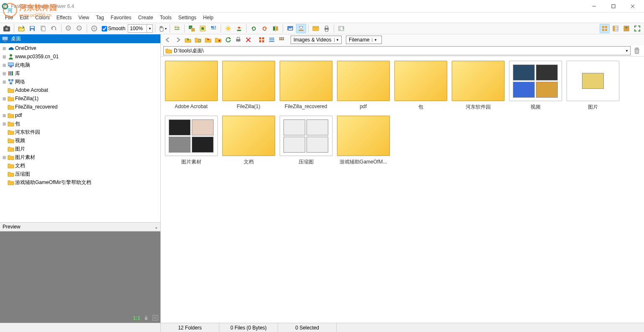 This screenshot has width=644, height=332. I want to click on menu-edit: Edit, so click(24, 18).